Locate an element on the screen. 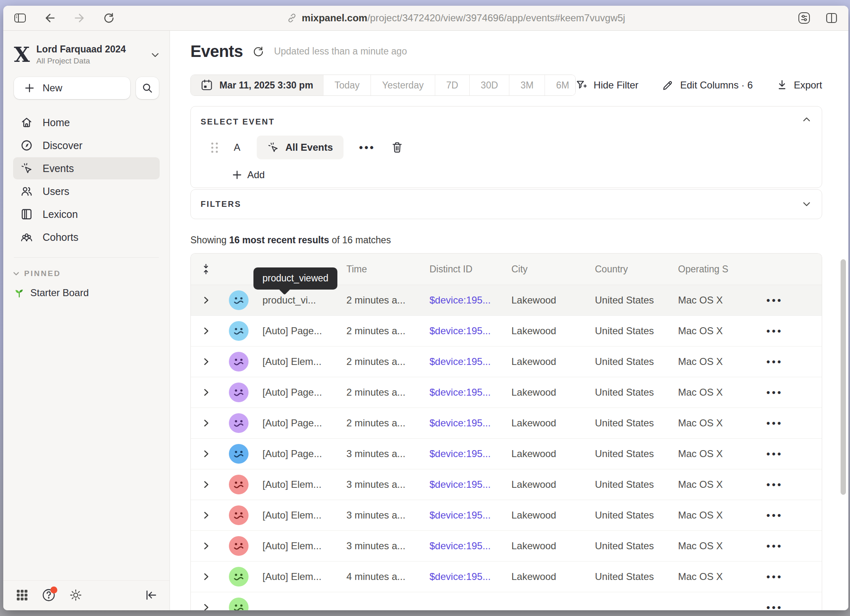  settings-gear-icon is located at coordinates (76, 595).